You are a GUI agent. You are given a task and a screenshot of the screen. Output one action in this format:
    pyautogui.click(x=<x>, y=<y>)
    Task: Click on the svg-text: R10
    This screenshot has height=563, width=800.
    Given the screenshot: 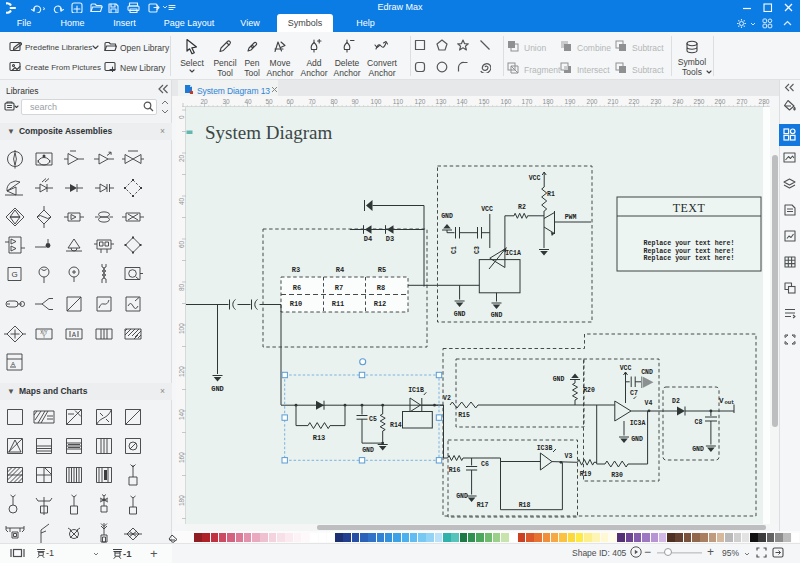 What is the action you would take?
    pyautogui.click(x=296, y=304)
    